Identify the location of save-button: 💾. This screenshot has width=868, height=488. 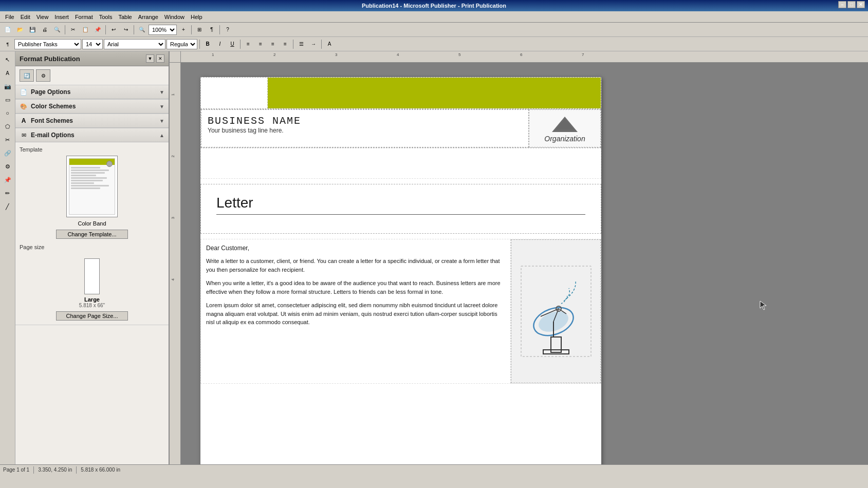
(32, 30).